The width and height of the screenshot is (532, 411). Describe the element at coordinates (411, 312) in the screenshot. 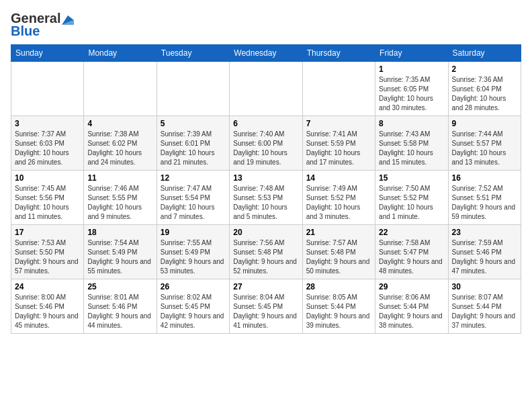

I see `cell-sun-info: Sunrise: 8:06 AM Sunset: 5:44 PM Dayligh…` at that location.